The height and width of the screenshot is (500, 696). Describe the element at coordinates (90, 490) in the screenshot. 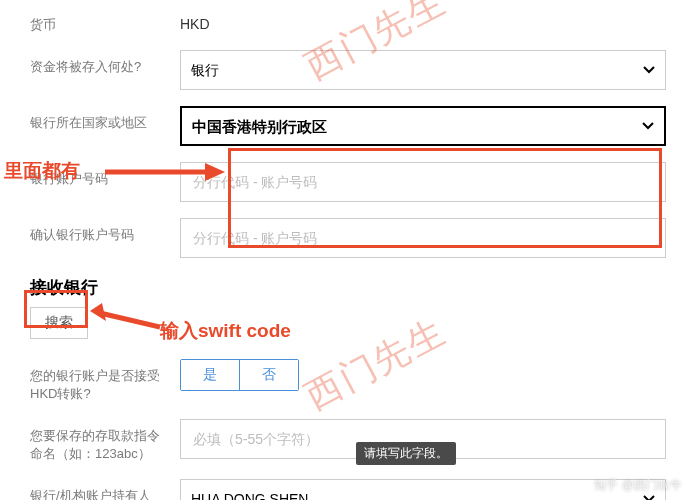

I see `label-holder: 银行/机构账户持有人` at that location.